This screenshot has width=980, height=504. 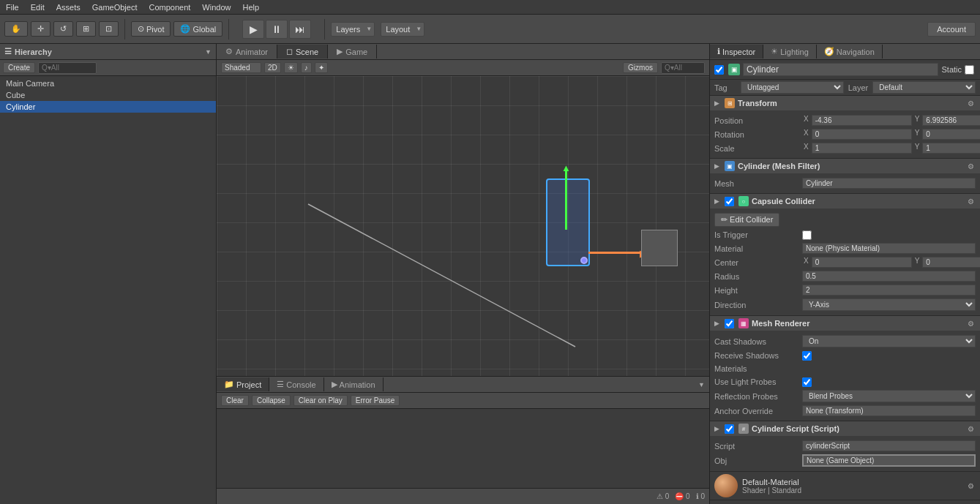 What do you see at coordinates (807, 135) in the screenshot?
I see `rot-x-label: X` at bounding box center [807, 135].